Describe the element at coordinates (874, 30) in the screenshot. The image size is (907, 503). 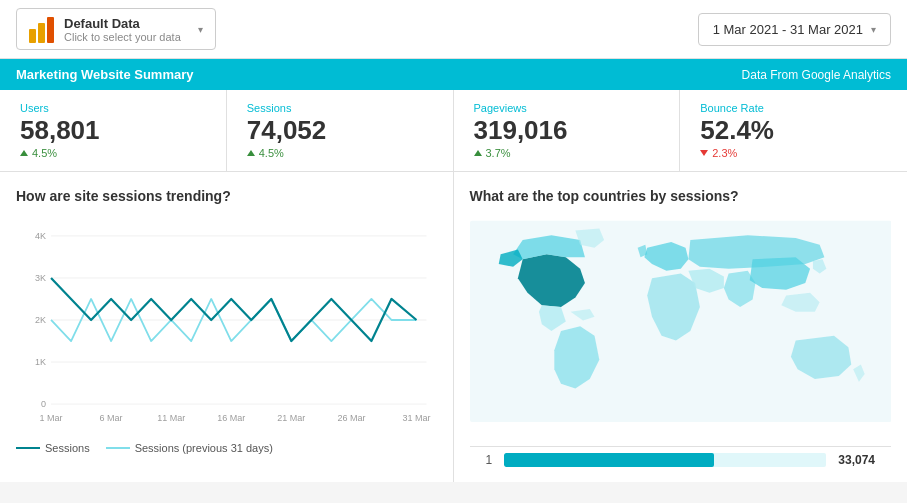
I see `date-arrow-icon: ▾` at that location.